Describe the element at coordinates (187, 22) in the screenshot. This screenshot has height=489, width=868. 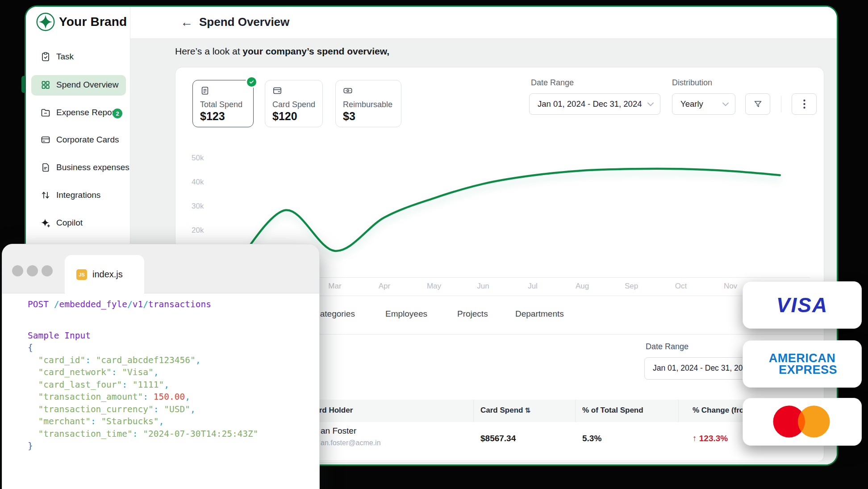
I see `back-button: ←` at that location.